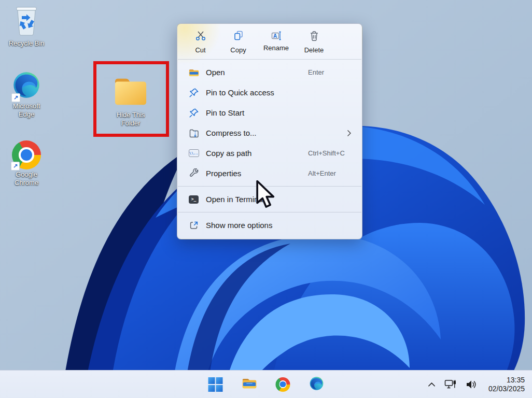  Describe the element at coordinates (249, 385) in the screenshot. I see `file-explorer-button` at that location.